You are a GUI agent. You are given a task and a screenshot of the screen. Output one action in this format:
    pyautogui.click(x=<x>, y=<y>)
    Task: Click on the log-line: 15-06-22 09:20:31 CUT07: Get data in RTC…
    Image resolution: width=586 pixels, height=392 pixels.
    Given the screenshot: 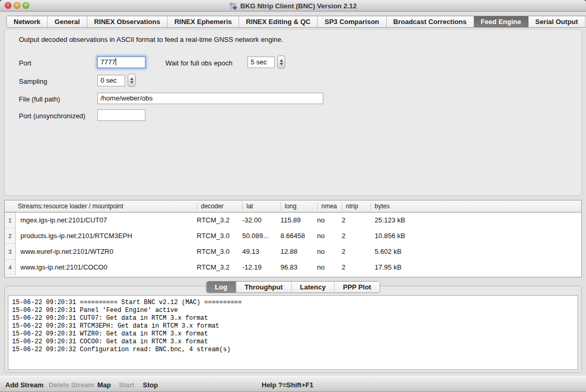 What is the action you would take?
    pyautogui.click(x=295, y=318)
    